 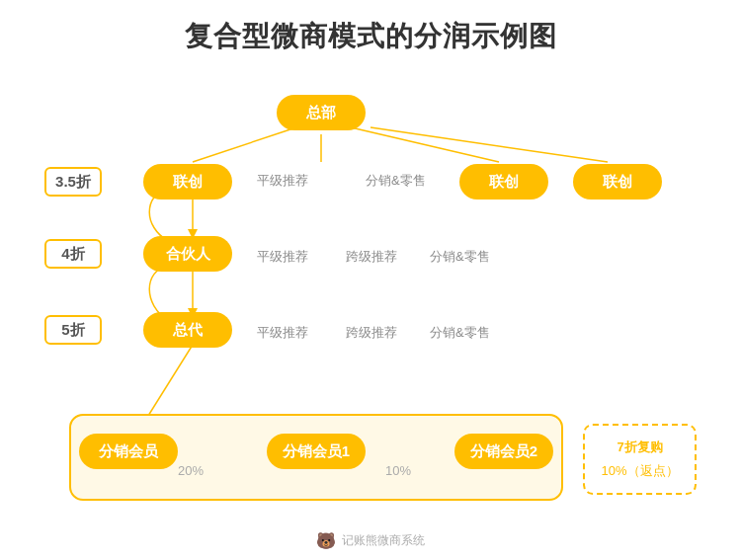 I want to click on fandian-label: 10%（返点）, so click(x=639, y=471).